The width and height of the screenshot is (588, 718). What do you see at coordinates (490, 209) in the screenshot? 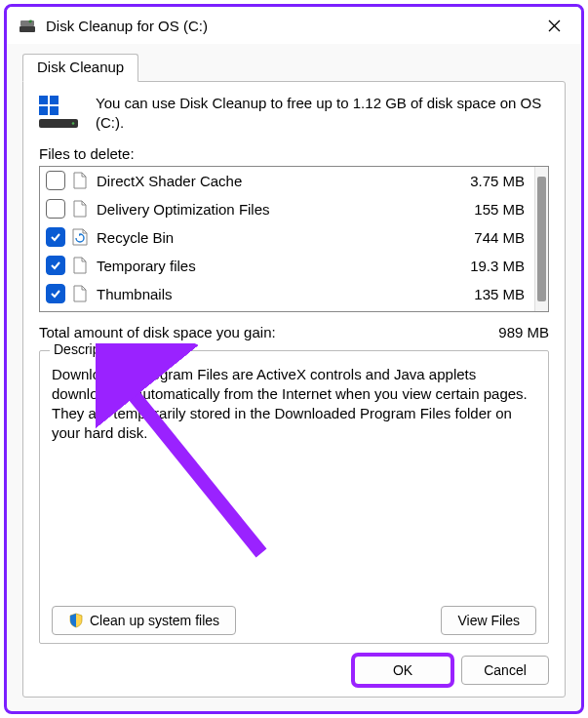
I see `list-item-size: 155 MB` at bounding box center [490, 209].